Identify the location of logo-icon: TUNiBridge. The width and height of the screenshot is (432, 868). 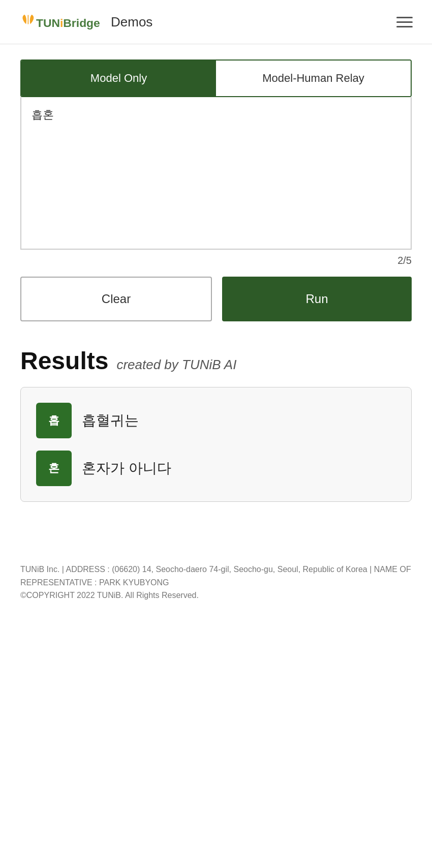
(61, 22).